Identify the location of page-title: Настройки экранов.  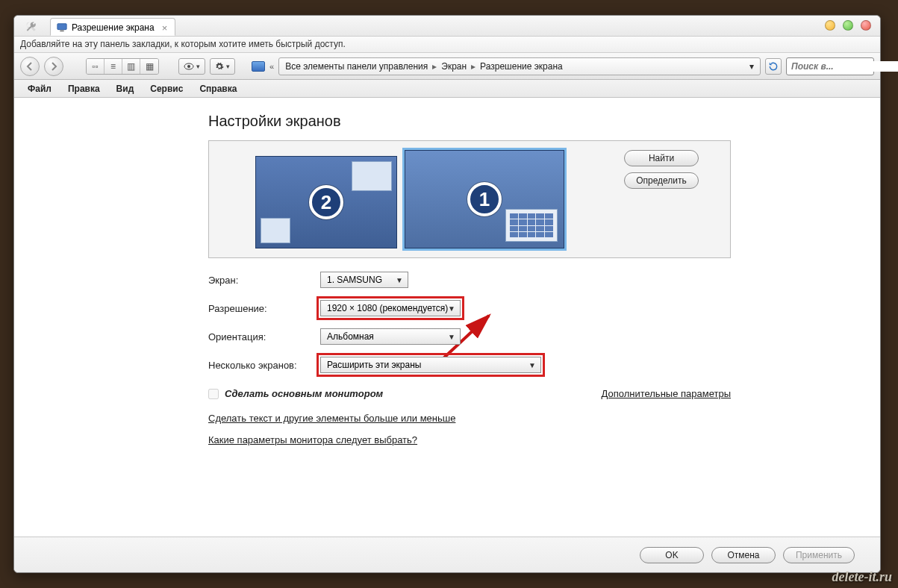
(529, 121).